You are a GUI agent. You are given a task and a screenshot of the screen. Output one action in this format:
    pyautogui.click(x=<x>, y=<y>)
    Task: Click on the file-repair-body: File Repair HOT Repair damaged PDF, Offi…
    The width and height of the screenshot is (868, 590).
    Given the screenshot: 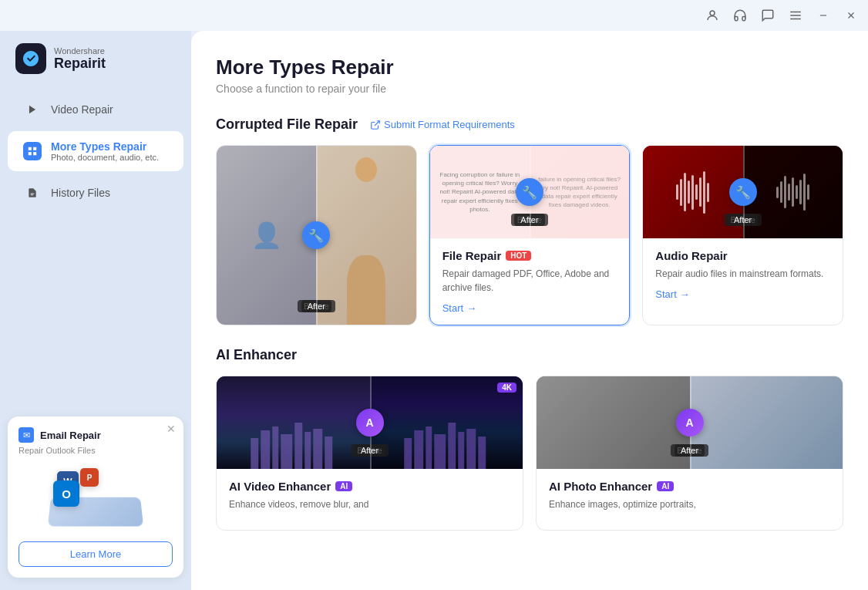 What is the action you would take?
    pyautogui.click(x=530, y=282)
    